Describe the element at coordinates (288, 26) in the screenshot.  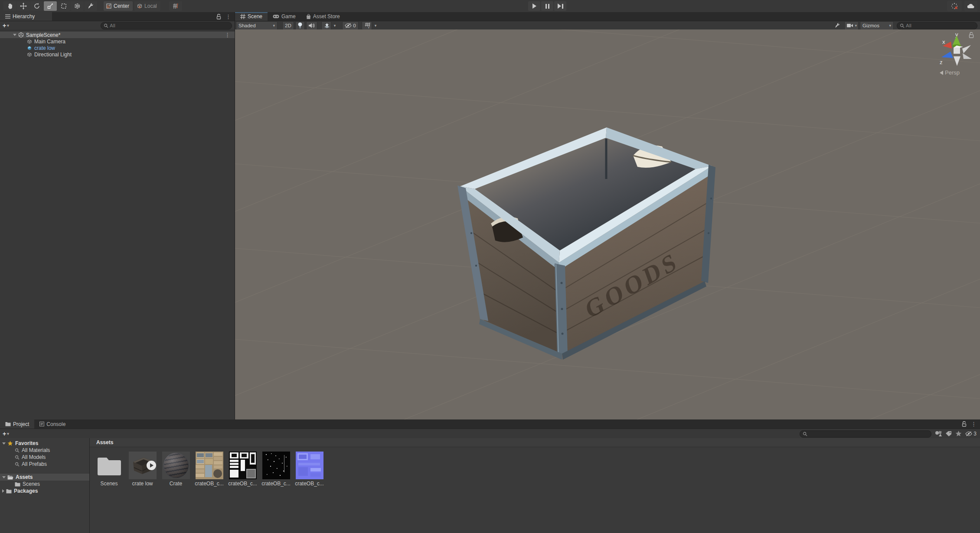
I see `2d-toggle-button: 2D` at that location.